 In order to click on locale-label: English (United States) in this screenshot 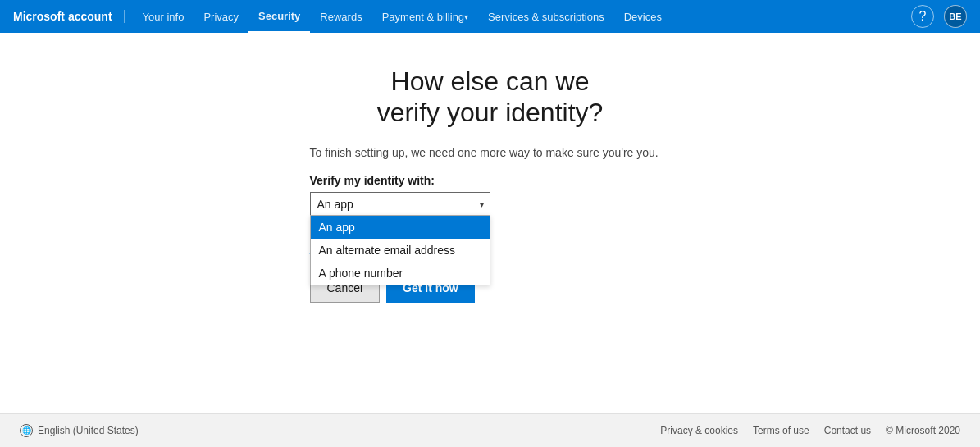, I will do `click(89, 431)`.